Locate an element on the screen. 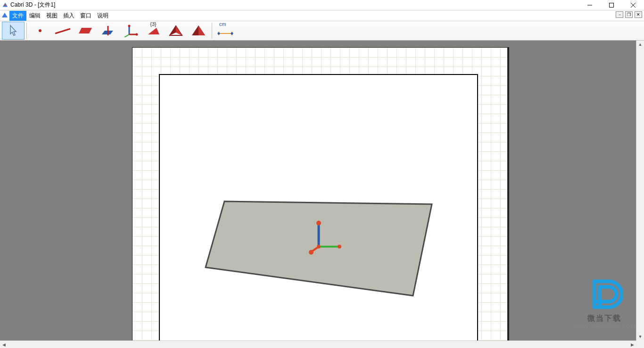 The height and width of the screenshot is (348, 644). menu-insert: 插入 is located at coordinates (69, 16).